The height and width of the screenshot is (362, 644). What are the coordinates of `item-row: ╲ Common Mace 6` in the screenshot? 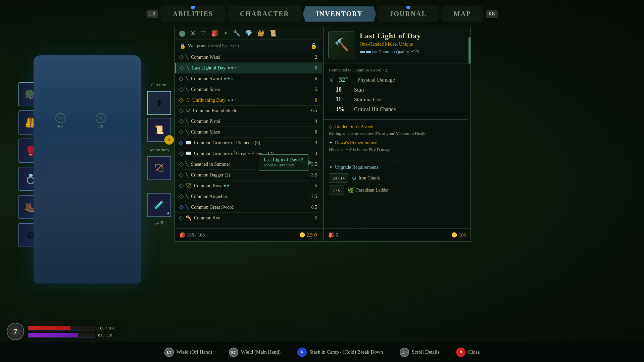 It's located at (248, 132).